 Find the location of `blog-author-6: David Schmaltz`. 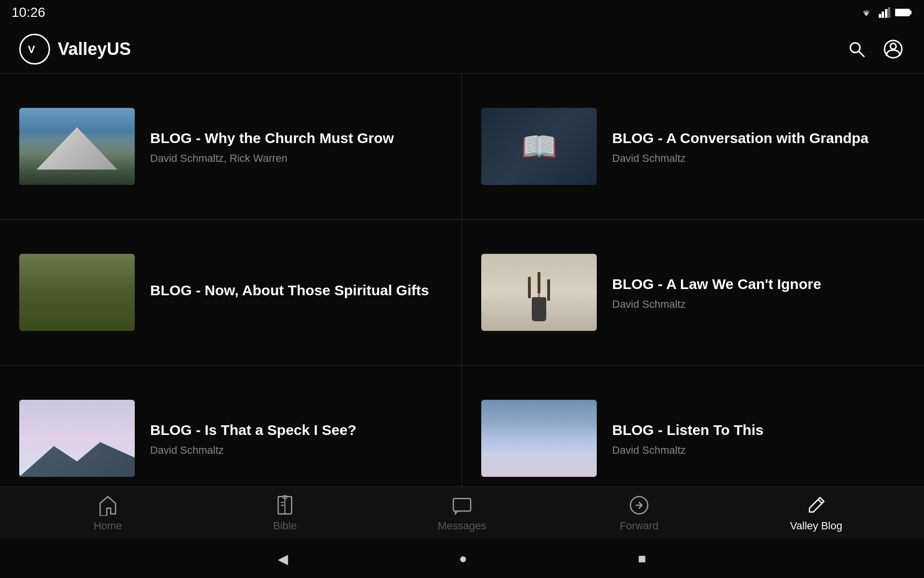

blog-author-6: David Schmaltz is located at coordinates (758, 450).